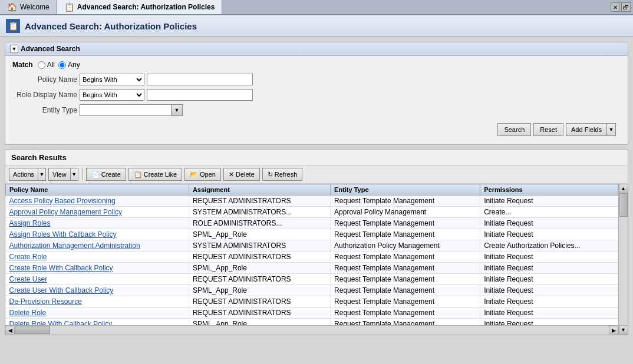  What do you see at coordinates (74, 174) in the screenshot?
I see `view-arrow: ▼` at bounding box center [74, 174].